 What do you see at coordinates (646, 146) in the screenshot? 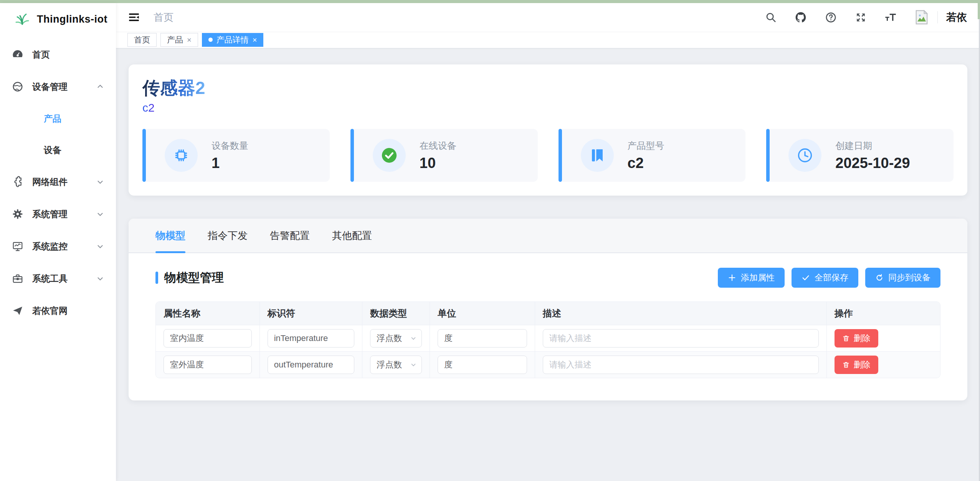
I see `stat-label: 产品型号` at bounding box center [646, 146].